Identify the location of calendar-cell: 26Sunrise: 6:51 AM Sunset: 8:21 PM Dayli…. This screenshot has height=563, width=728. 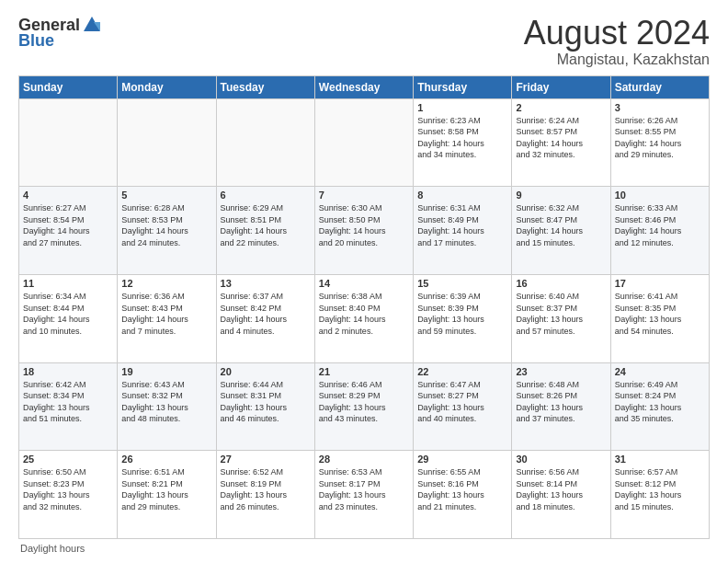
(167, 495).